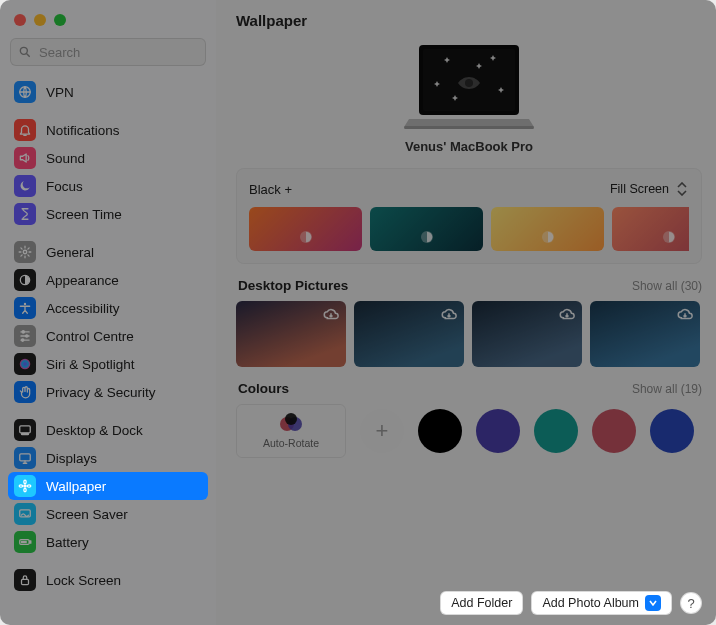  I want to click on search-field-wrap, so click(108, 52).